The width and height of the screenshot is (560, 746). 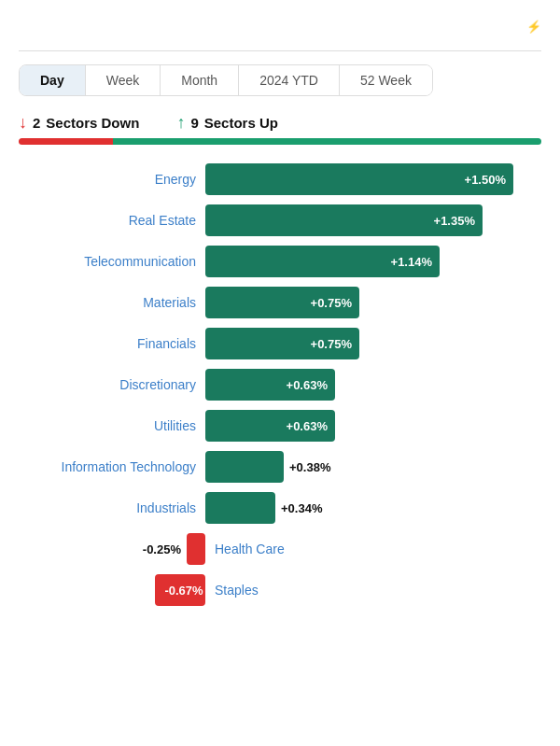 What do you see at coordinates (196, 549) in the screenshot?
I see `bar-fill-negative` at bounding box center [196, 549].